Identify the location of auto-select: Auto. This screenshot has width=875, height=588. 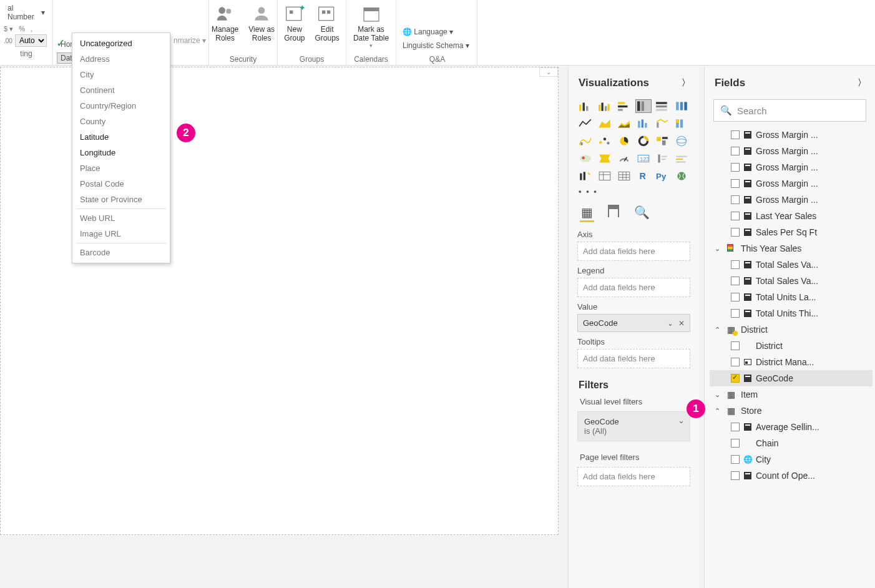
(31, 41).